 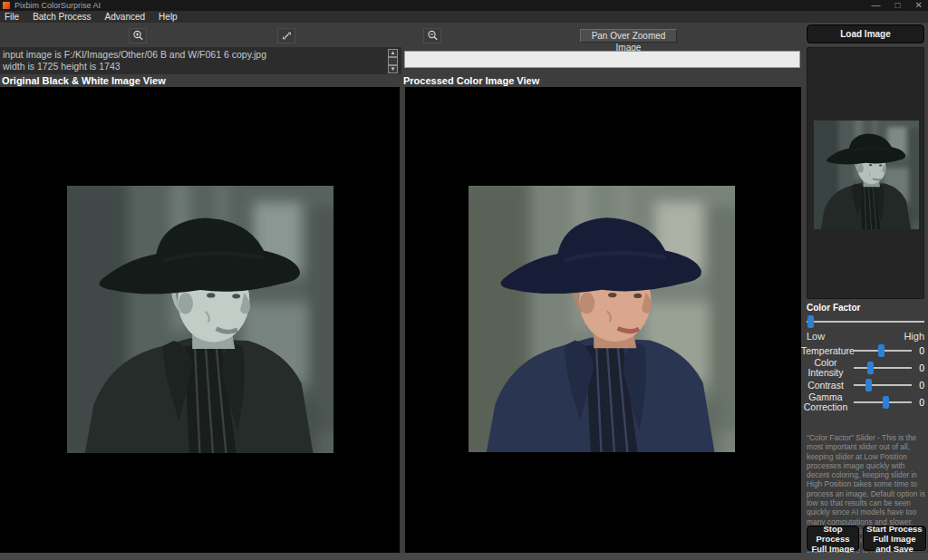 I want to click on magnifier-plus-icon, so click(x=138, y=36).